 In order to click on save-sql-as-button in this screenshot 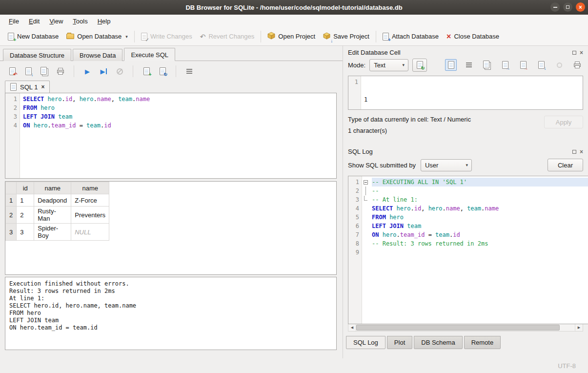, I will do `click(44, 71)`.